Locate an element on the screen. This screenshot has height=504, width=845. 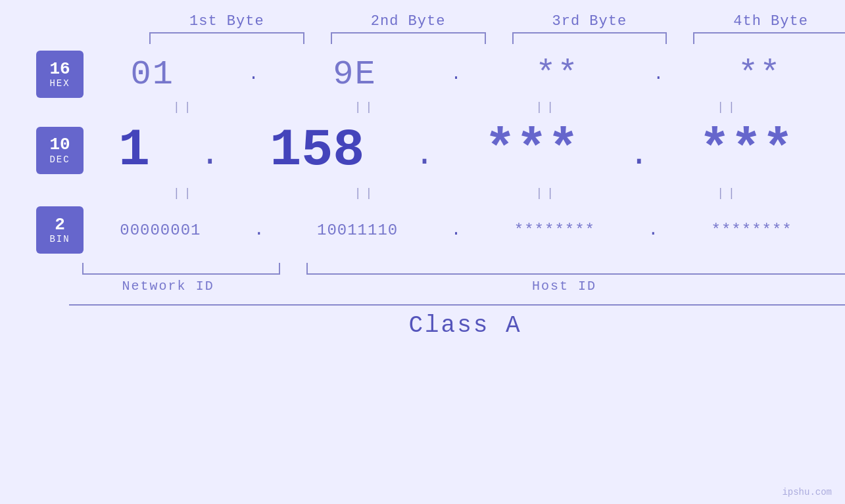
host-bracket is located at coordinates (576, 269).